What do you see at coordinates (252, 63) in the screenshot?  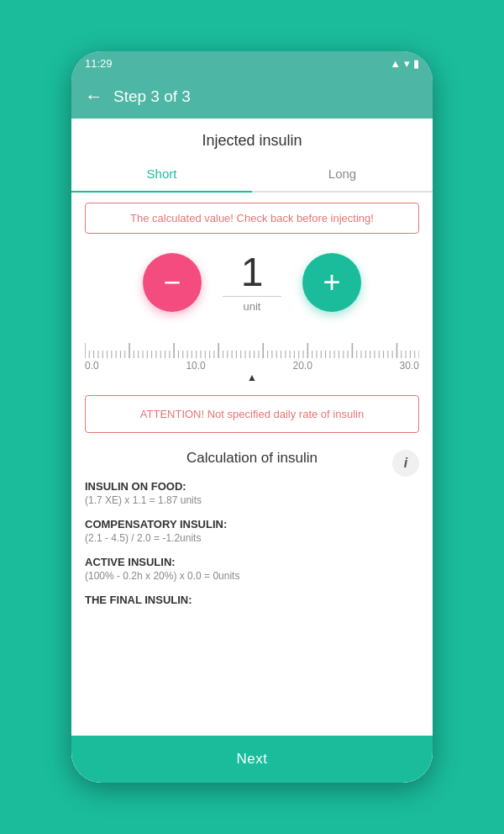 I see `status-bar: 11:29 ▲ ▾ ▮` at bounding box center [252, 63].